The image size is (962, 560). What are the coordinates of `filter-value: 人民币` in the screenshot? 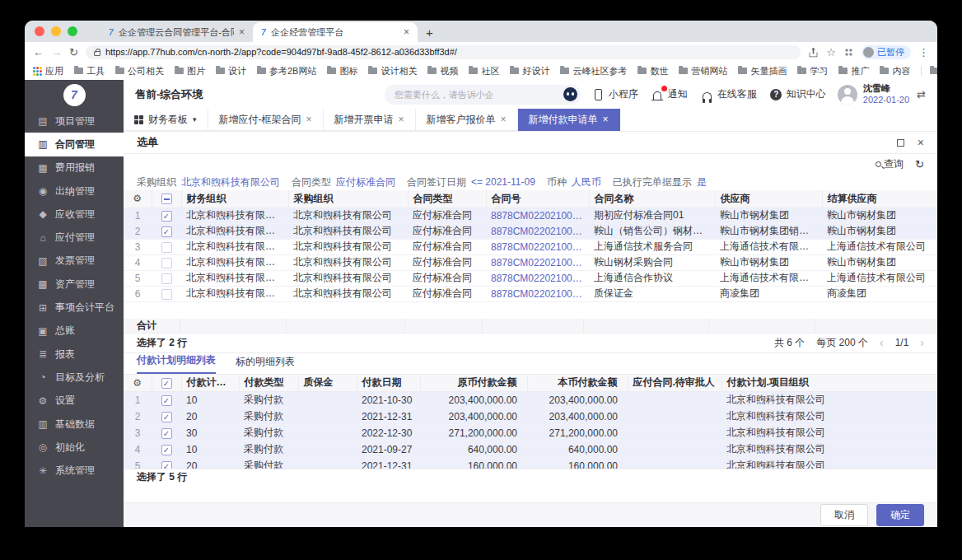 It's located at (586, 183).